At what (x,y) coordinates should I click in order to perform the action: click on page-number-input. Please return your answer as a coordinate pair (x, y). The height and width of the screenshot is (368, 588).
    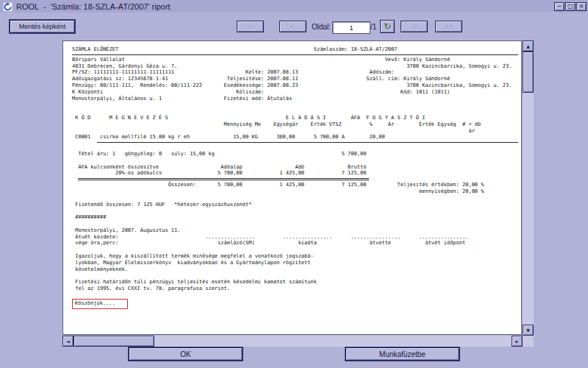
    Looking at the image, I should click on (351, 28).